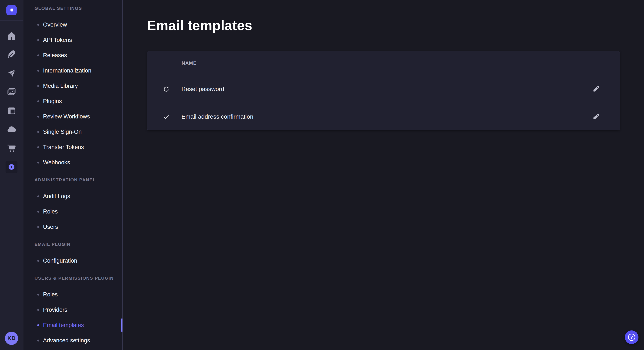 This screenshot has width=644, height=350. What do you see at coordinates (12, 175) in the screenshot?
I see `icon-rail: KD` at bounding box center [12, 175].